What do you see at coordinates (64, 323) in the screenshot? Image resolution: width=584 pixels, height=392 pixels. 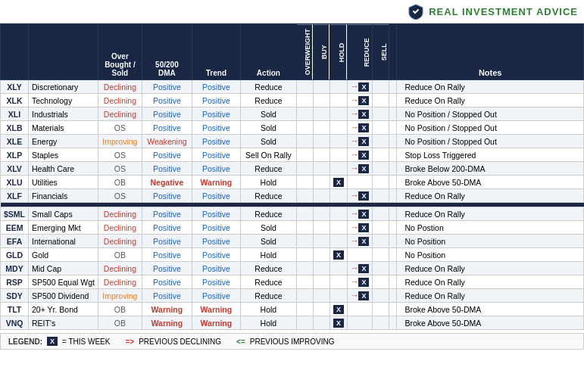 I see `cell-name: REIT's` at bounding box center [64, 323].